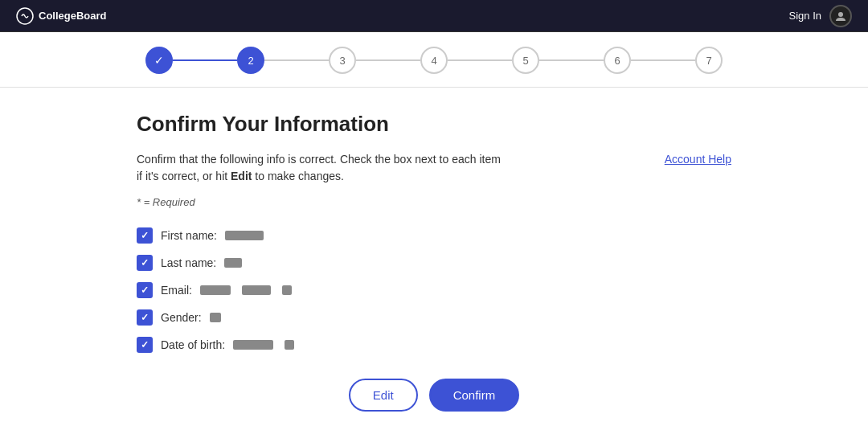 The width and height of the screenshot is (868, 426). I want to click on header: CollegeBoard Sign In, so click(434, 16).